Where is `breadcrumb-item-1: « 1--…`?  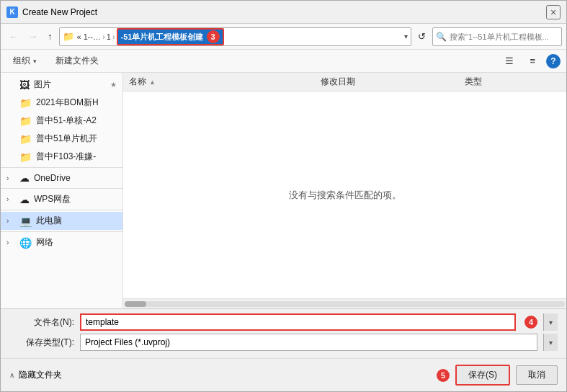 breadcrumb-item-1: « 1--… is located at coordinates (89, 37).